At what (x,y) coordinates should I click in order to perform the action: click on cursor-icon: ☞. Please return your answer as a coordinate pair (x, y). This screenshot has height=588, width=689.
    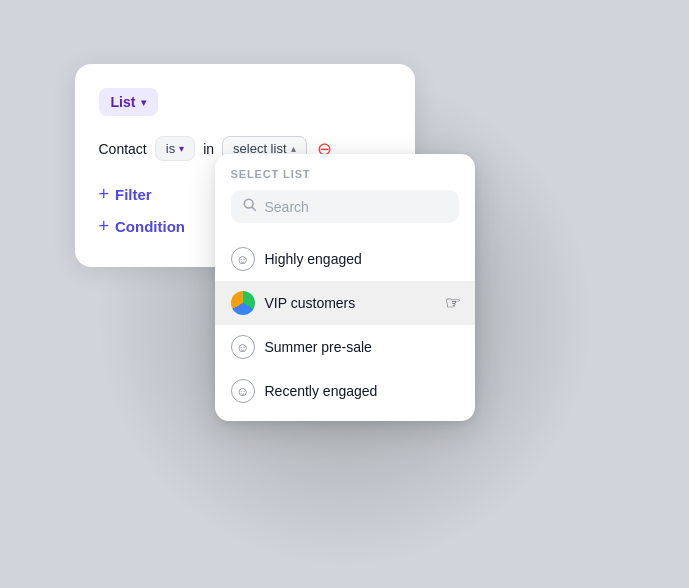
    Looking at the image, I should click on (453, 303).